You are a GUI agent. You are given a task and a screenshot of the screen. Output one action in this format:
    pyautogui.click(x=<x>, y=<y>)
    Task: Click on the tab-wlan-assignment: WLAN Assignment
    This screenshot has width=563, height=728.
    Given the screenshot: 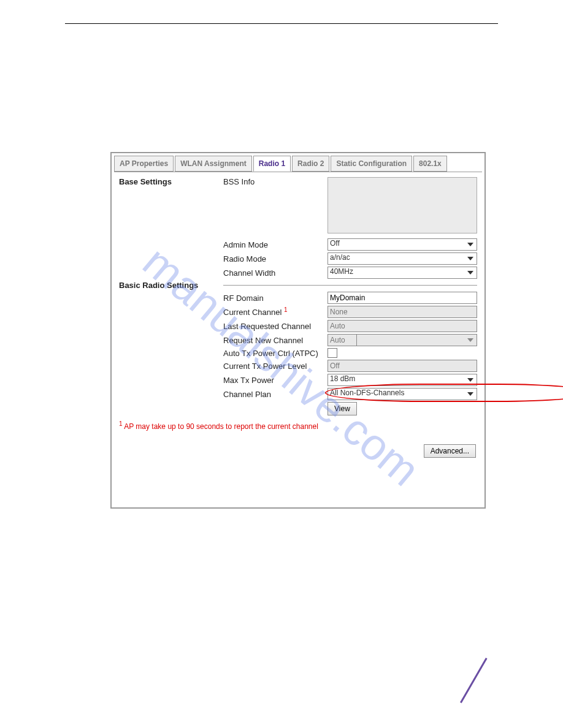 What is the action you would take?
    pyautogui.click(x=213, y=164)
    